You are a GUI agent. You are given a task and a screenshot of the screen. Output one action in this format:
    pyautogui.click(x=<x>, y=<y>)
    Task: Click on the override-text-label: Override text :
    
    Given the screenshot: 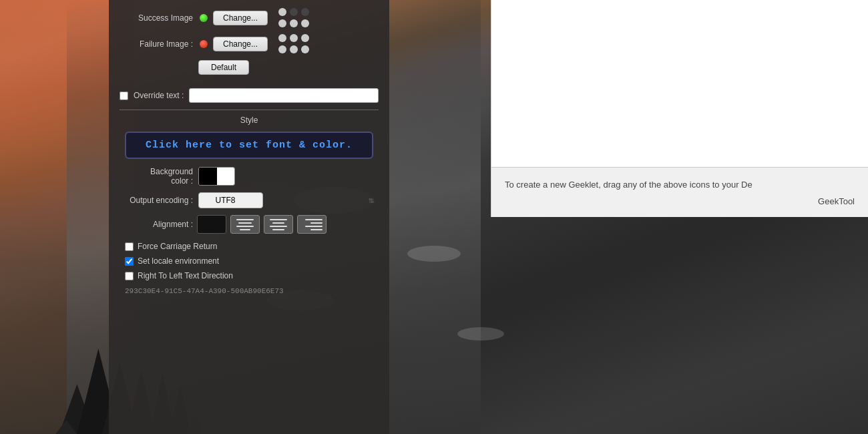 What is the action you would take?
    pyautogui.click(x=159, y=95)
    